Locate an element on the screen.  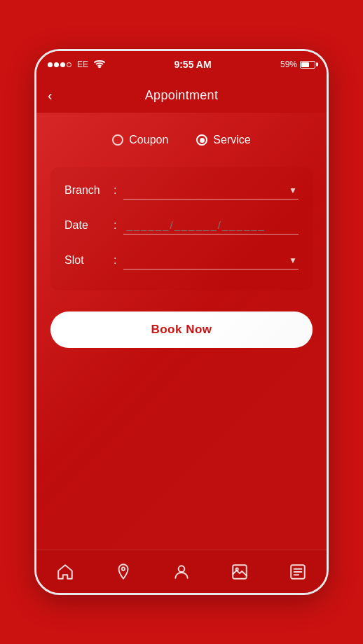
coupon-label: Coupon is located at coordinates (149, 140).